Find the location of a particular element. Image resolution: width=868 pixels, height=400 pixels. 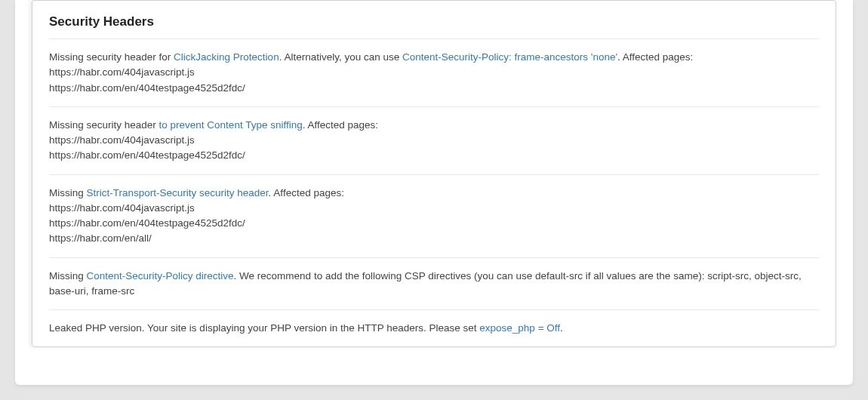

panel-title: Security Headers is located at coordinates (434, 27).